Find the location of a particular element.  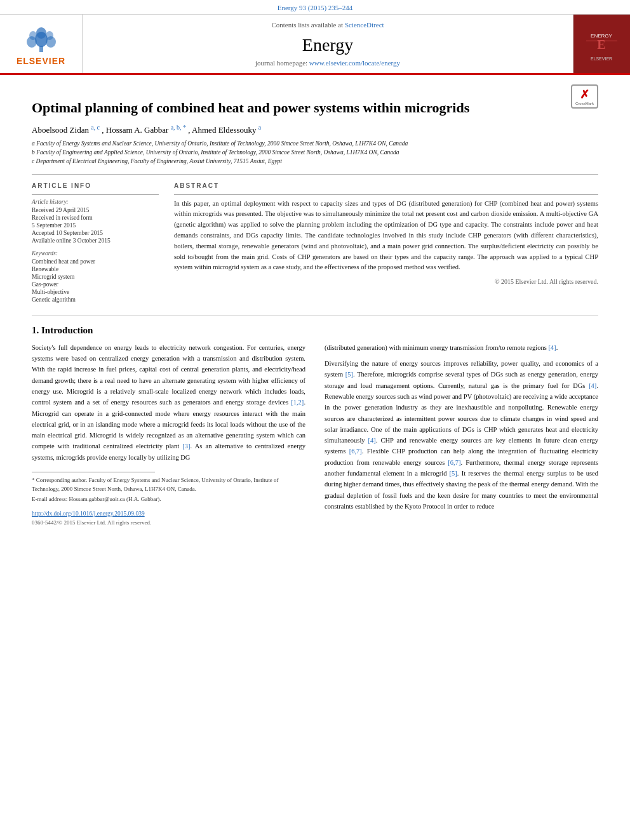

journal-title: Energy is located at coordinates (328, 45).